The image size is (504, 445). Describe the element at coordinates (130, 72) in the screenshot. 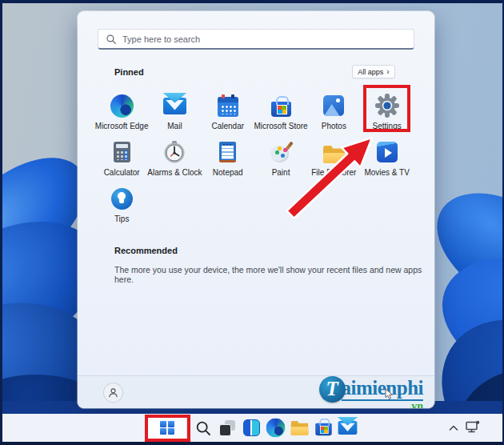

I see `pinned-section-title: Pinned` at that location.